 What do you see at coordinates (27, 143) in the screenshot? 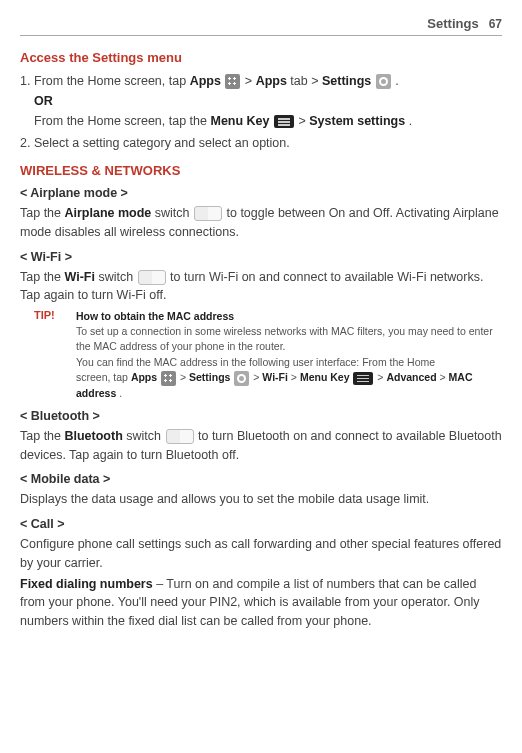
I see `step-2-num: 2.` at bounding box center [27, 143].